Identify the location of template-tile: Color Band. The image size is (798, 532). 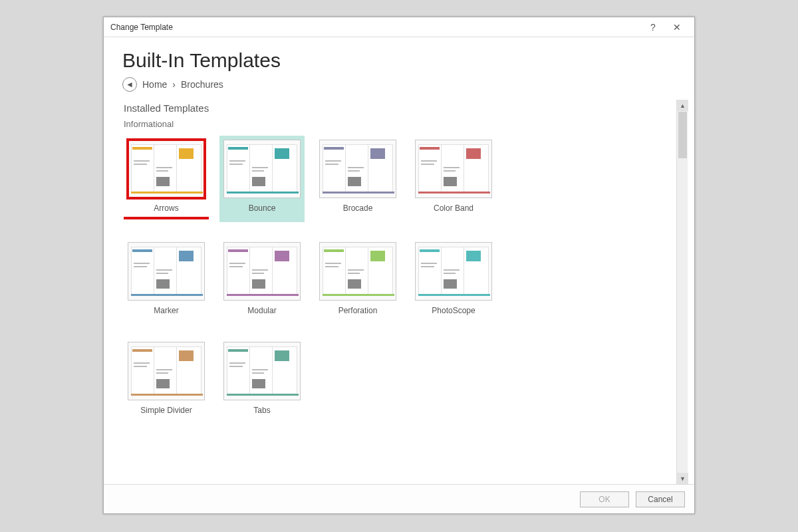
(454, 179).